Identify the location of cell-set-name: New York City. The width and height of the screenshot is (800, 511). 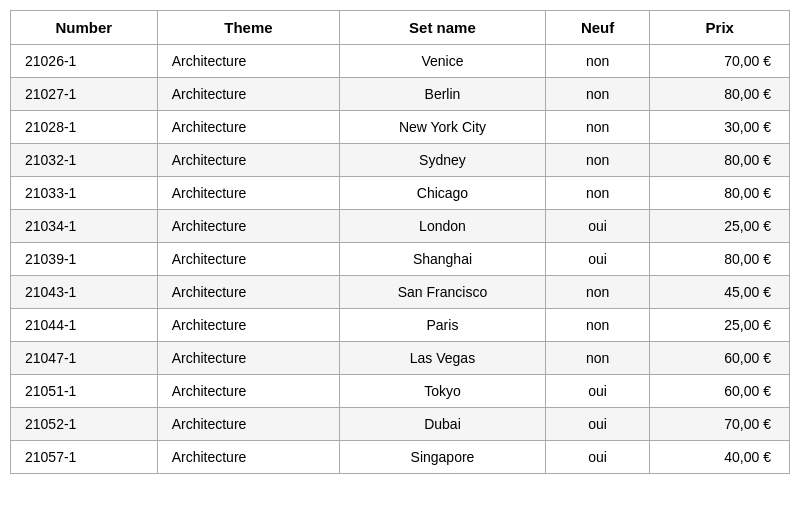
(443, 128).